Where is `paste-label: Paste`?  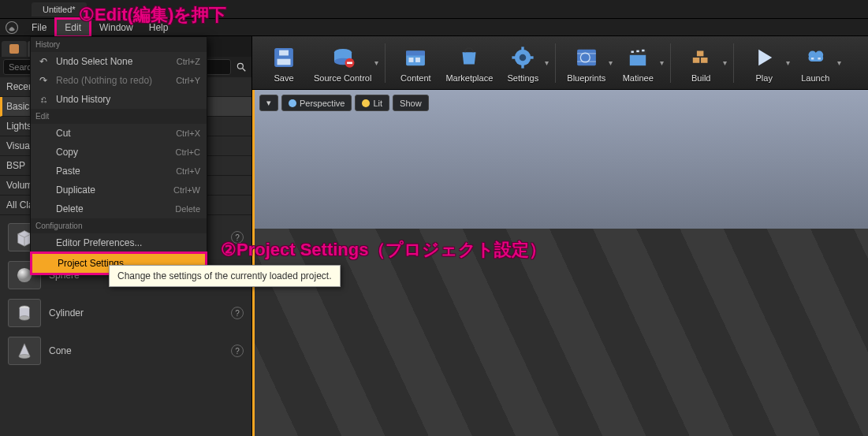 paste-label: Paste is located at coordinates (113, 171).